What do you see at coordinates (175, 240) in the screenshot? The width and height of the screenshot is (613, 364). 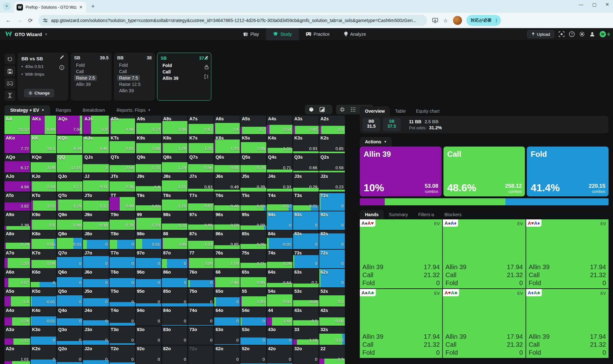 I see `cell-88: 883.99` at bounding box center [175, 240].